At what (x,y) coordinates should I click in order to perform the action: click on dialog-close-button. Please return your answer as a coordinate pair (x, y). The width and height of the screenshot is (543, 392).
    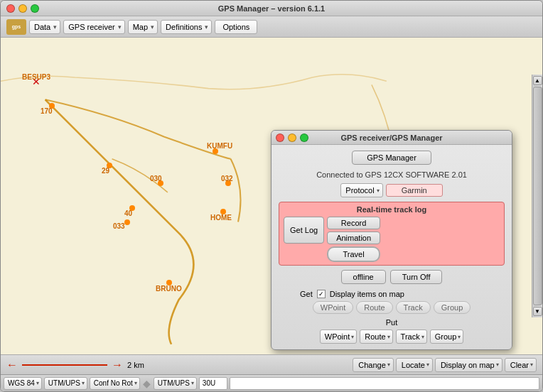
    Looking at the image, I should click on (280, 138).